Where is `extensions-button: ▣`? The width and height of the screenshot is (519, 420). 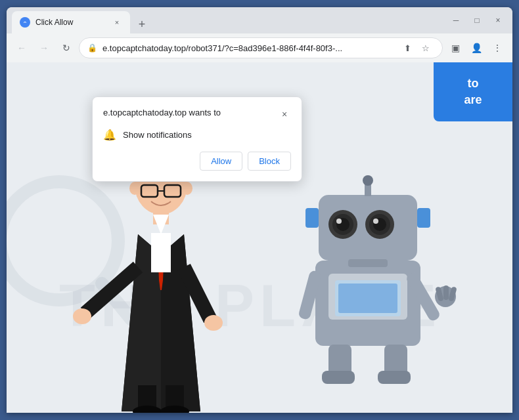
extensions-button: ▣ is located at coordinates (455, 48).